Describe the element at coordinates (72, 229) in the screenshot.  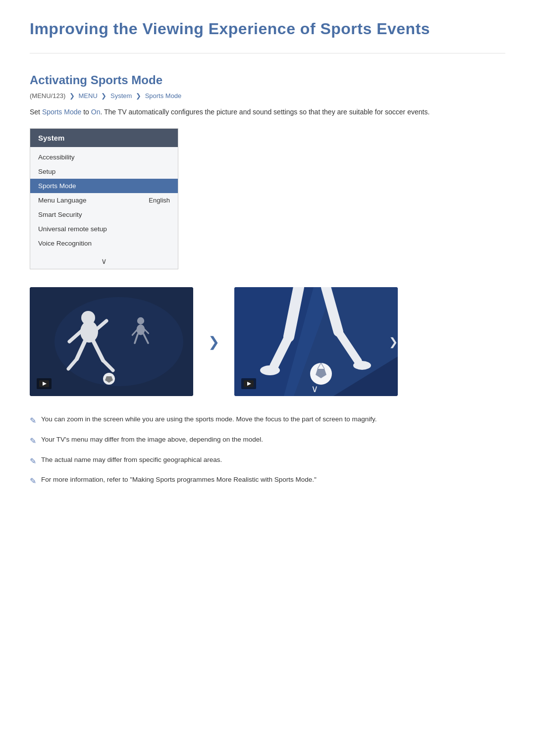
I see `menu-item-universal-remote-label: Universal remote setup` at that location.